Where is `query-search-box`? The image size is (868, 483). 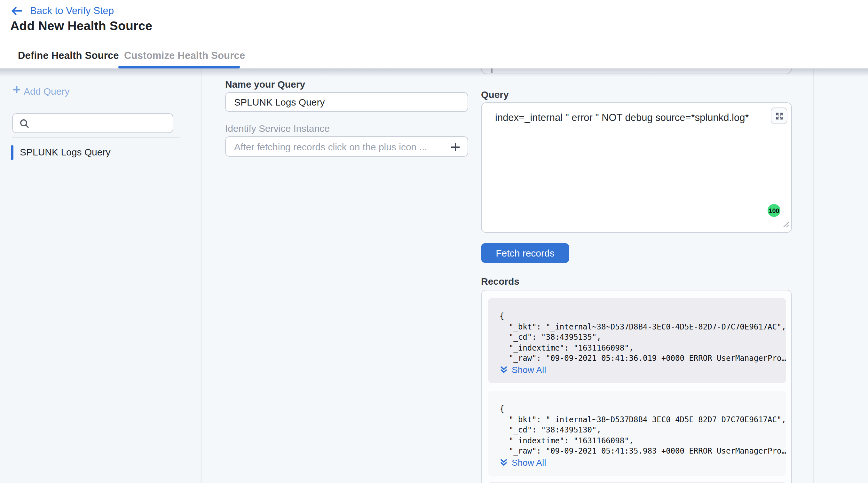 query-search-box is located at coordinates (93, 123).